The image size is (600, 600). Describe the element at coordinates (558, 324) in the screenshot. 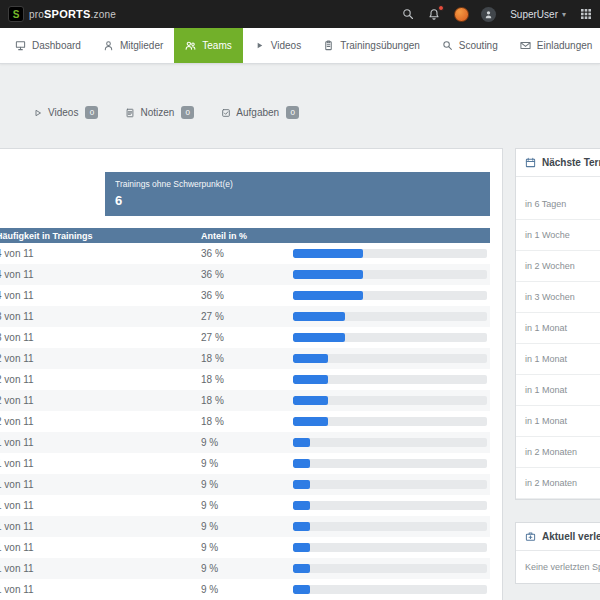

I see `appointments-card: Nächste Termine in 6 Tagenin 1 Wochein 2…` at that location.